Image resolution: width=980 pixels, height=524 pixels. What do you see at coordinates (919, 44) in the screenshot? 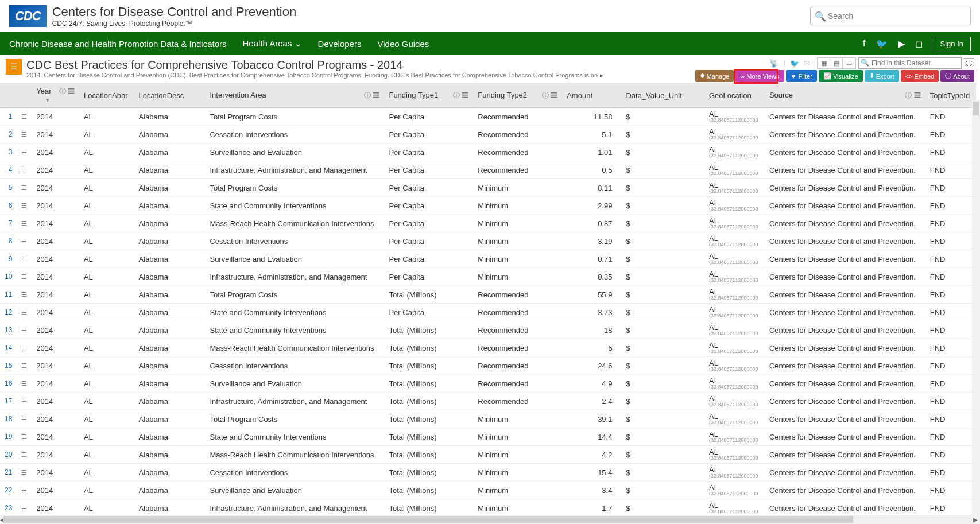
I see `instagram-icon: ◻` at bounding box center [919, 44].